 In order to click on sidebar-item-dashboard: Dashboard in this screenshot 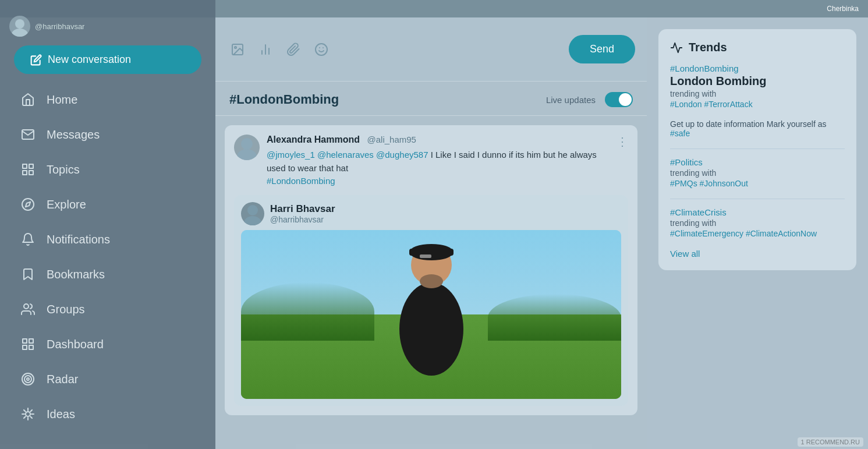, I will do `click(108, 344)`.